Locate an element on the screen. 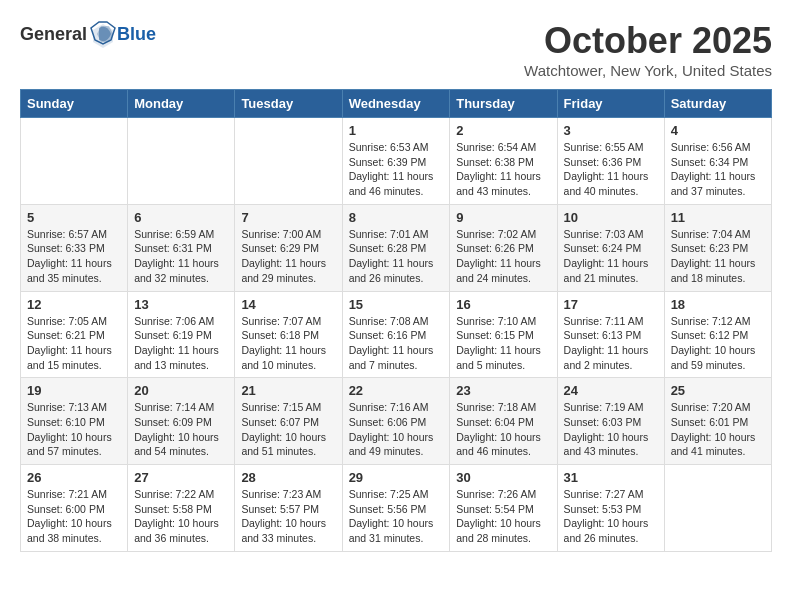 The image size is (792, 612). day-info: Sunrise: 7:21 AM Sunset: 6:00 PM Dayligh… is located at coordinates (74, 516).